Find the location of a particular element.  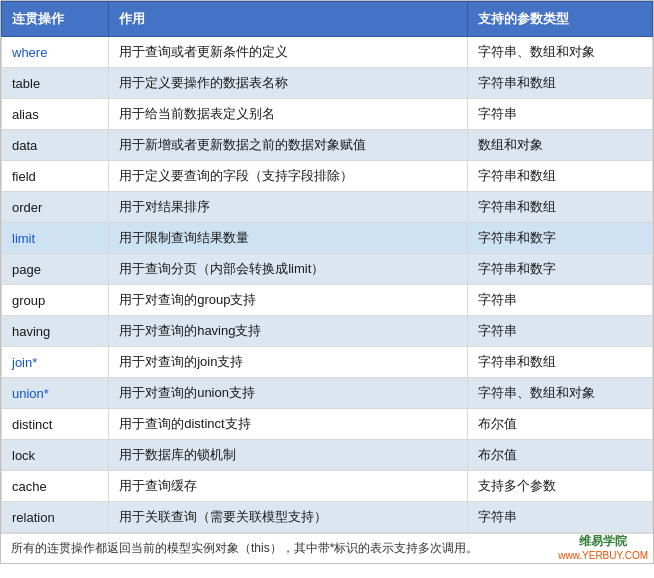

table-row: relation用于关联查询（需要关联模型支持）字符串 is located at coordinates (328, 518).